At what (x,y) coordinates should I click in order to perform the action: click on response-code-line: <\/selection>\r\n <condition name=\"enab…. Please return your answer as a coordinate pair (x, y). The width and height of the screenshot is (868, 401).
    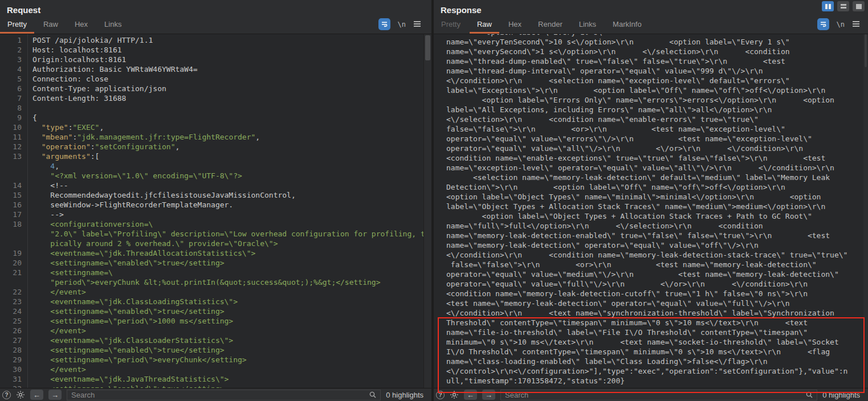
    Looking at the image, I should click on (657, 120).